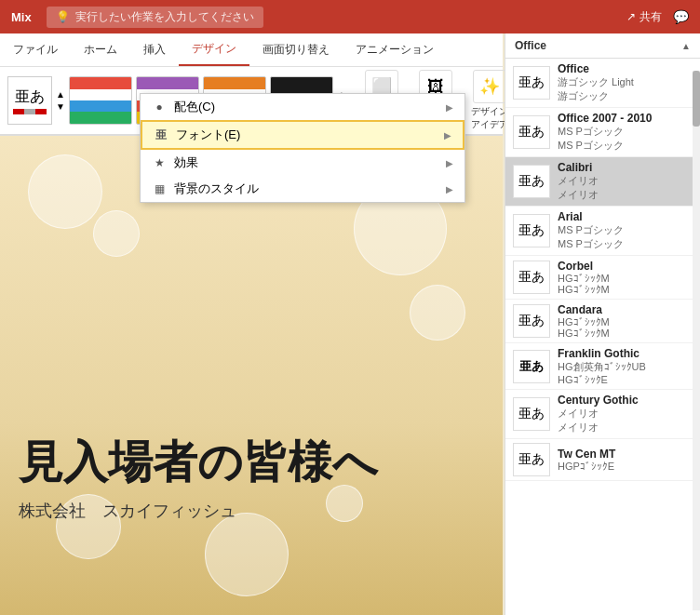 This screenshot has width=700, height=615. I want to click on font-name-office-2007: Office 2007 - 2010, so click(605, 118).